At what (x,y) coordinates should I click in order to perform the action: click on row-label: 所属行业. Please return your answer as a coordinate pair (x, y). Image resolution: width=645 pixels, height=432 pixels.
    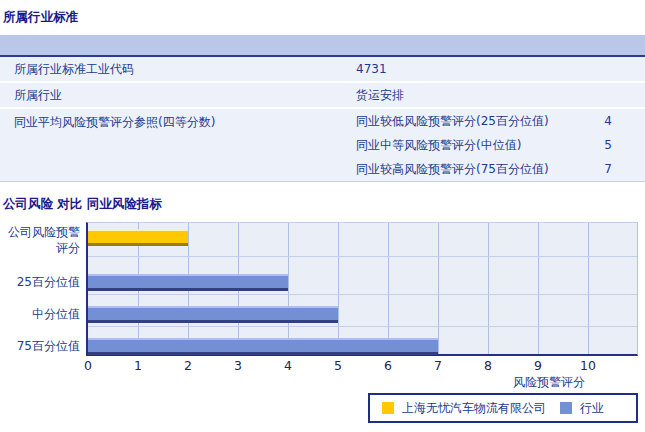
    Looking at the image, I should click on (178, 96).